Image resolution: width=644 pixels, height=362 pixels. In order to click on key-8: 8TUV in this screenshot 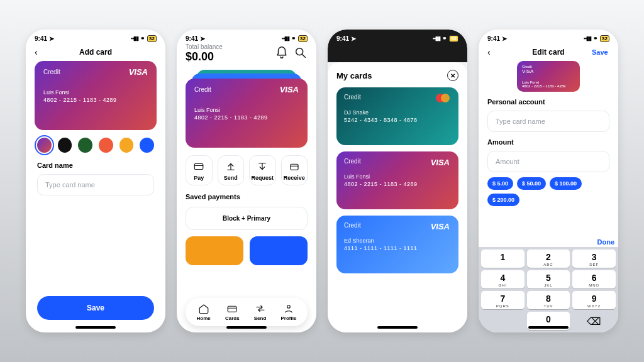, I will do `click(548, 300)`.